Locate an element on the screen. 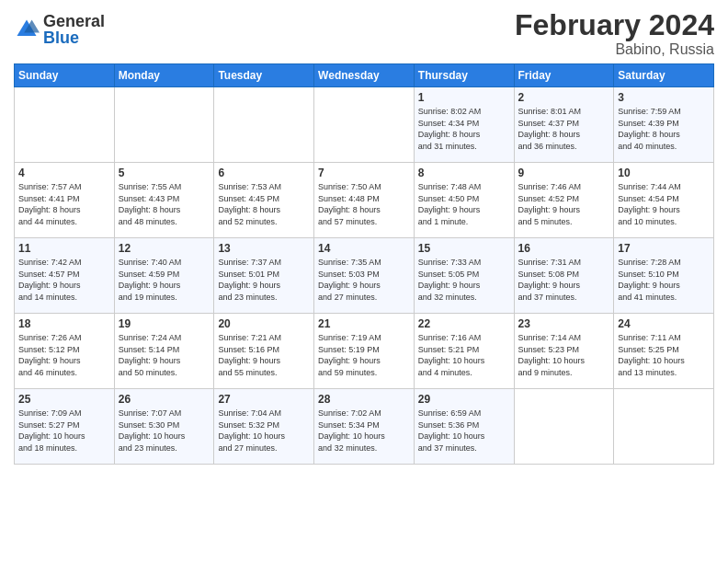  calendar-cell: 21Sunrise: 7:19 AM Sunset: 5:19 PM Dayli… is located at coordinates (364, 351).